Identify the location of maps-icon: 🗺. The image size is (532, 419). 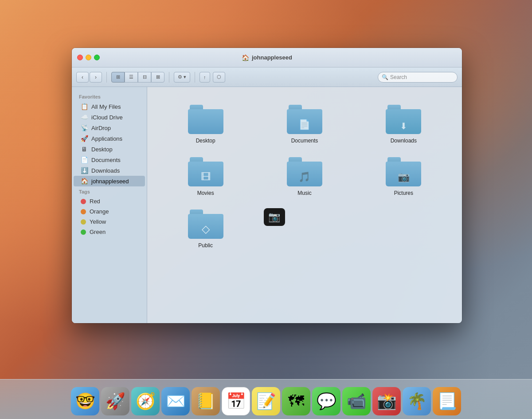
(296, 401).